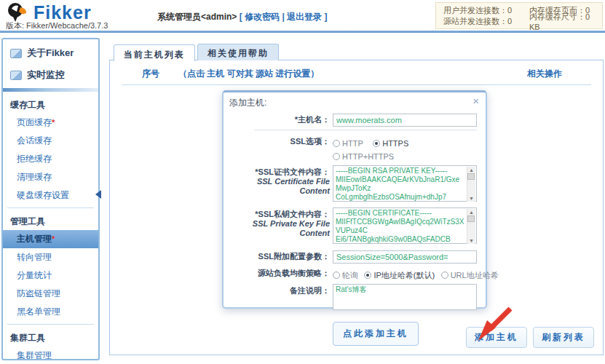 The height and width of the screenshot is (364, 605). I want to click on sidebar-separator-bar, so click(51, 90).